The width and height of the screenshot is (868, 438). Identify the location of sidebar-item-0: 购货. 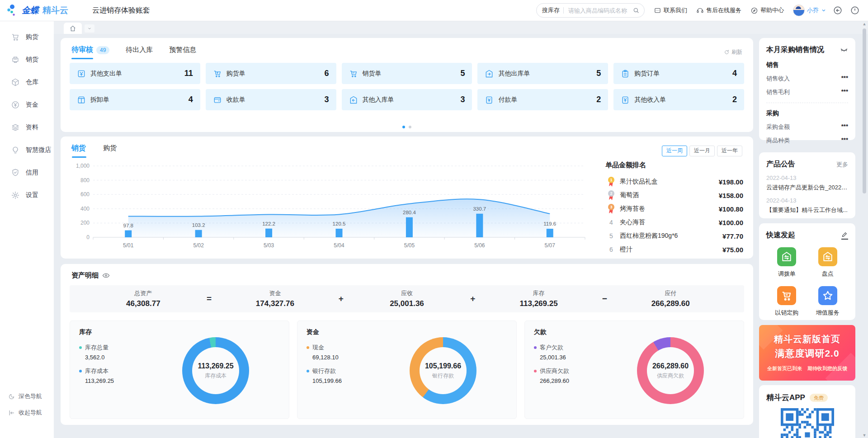
(27, 37).